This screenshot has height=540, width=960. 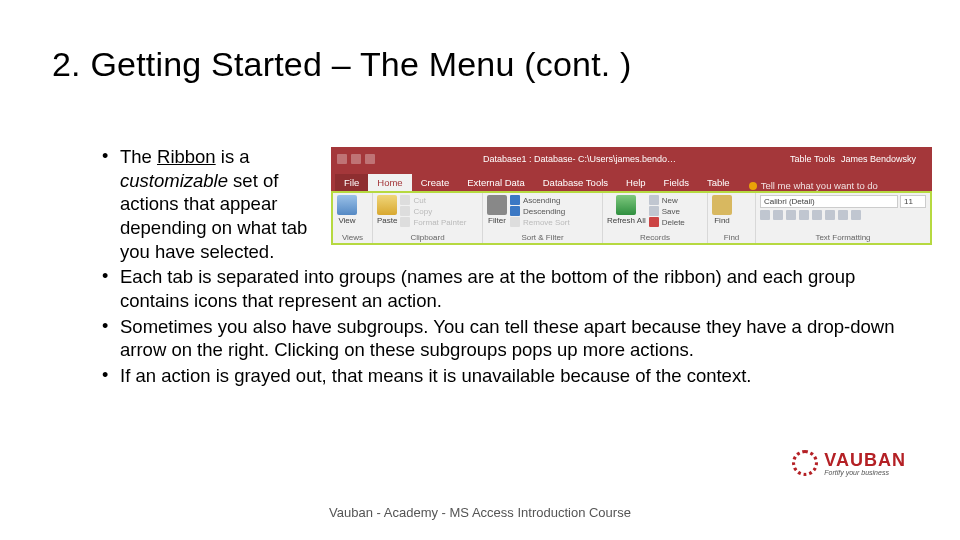 I want to click on align-left-icon, so click(x=817, y=215).